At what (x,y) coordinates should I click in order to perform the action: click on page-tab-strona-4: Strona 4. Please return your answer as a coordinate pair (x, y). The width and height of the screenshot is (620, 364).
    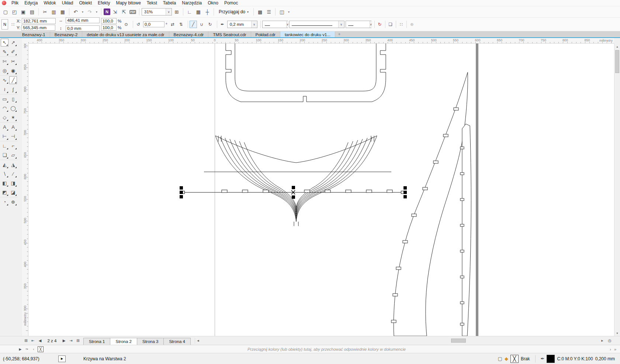
    Looking at the image, I should click on (177, 342).